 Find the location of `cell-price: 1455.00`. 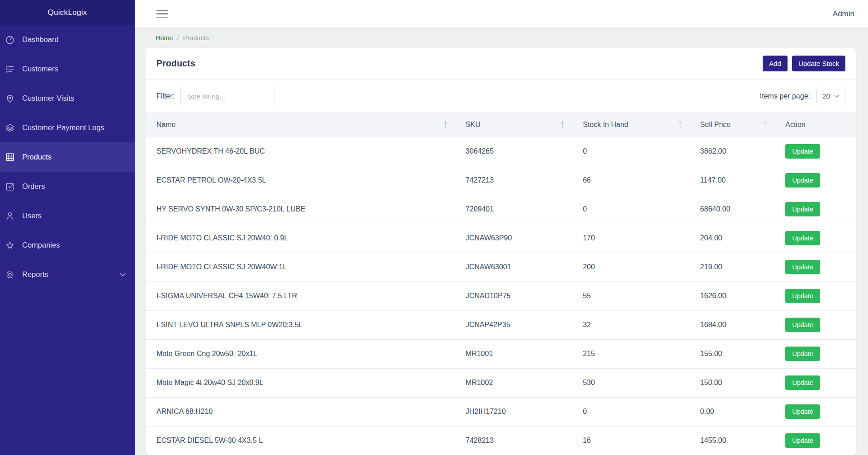

cell-price: 1455.00 is located at coordinates (732, 441).